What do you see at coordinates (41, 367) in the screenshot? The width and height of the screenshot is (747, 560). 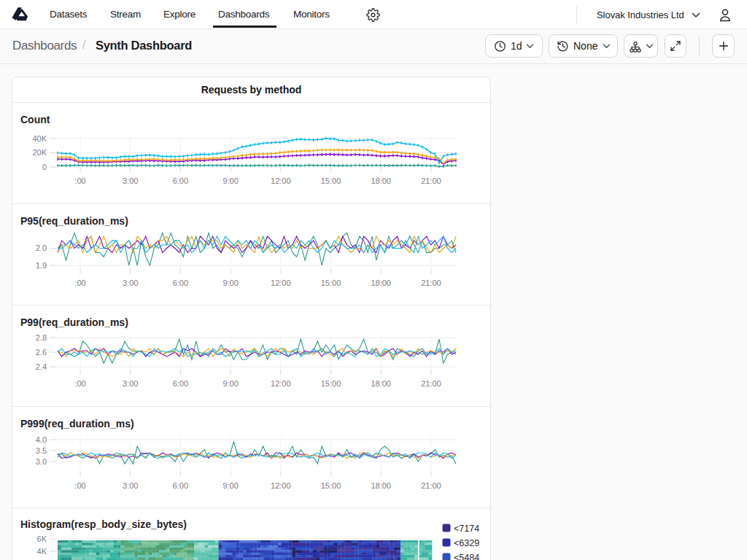 I see `svg-text: 2.4` at bounding box center [41, 367].